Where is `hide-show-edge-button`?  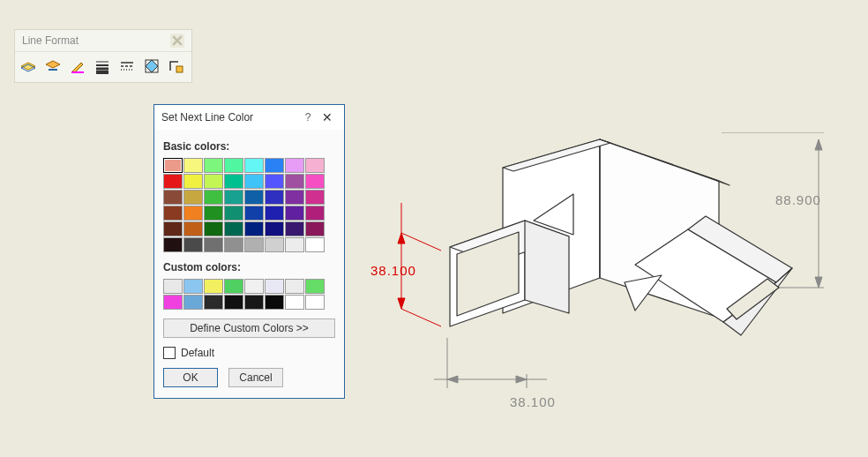 hide-show-edge-button is located at coordinates (176, 67).